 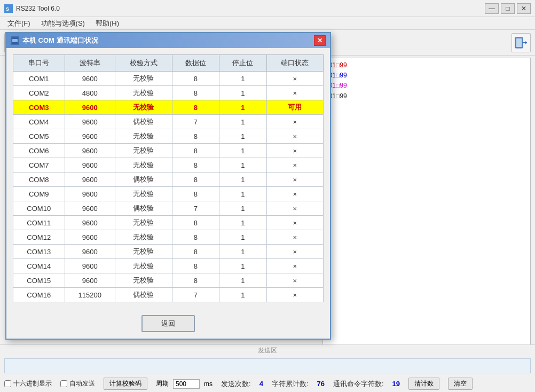 What do you see at coordinates (40, 281) in the screenshot?
I see `cell-14-0: COM15` at bounding box center [40, 281].